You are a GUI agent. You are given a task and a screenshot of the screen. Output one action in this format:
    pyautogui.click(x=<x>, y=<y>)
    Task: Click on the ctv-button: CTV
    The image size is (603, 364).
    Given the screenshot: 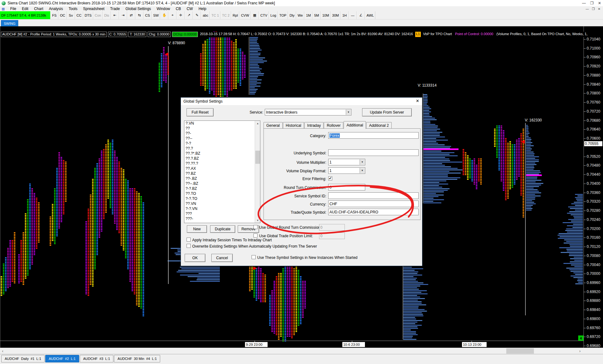 What is the action you would take?
    pyautogui.click(x=264, y=15)
    